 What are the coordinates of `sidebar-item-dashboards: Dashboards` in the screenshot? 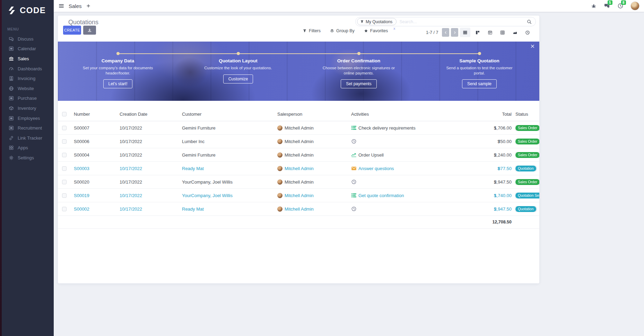 It's located at (27, 69).